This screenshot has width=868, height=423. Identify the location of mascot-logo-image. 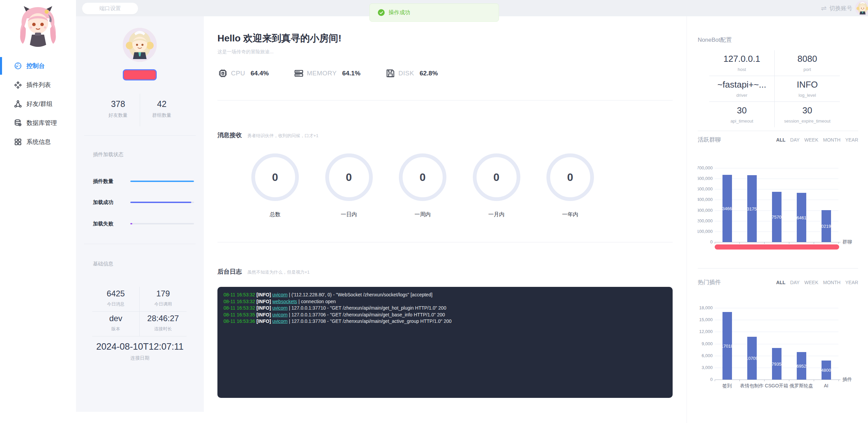
(38, 29).